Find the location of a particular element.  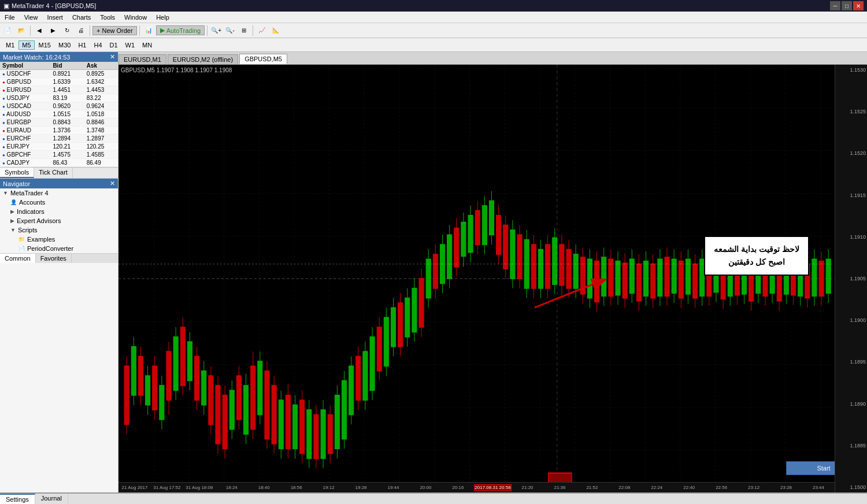

mw-row: ● CADJPY 86.43 86.49 is located at coordinates (59, 163).